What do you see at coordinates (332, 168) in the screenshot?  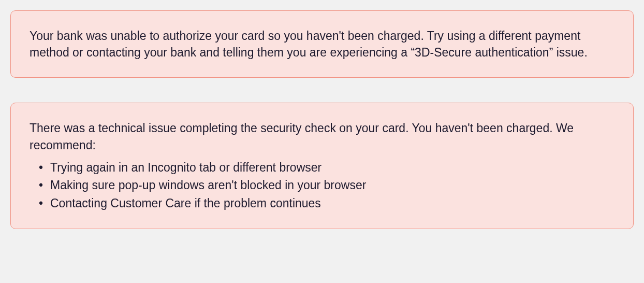 I see `list-item: Trying again in an Incognito tab or diff…` at bounding box center [332, 168].